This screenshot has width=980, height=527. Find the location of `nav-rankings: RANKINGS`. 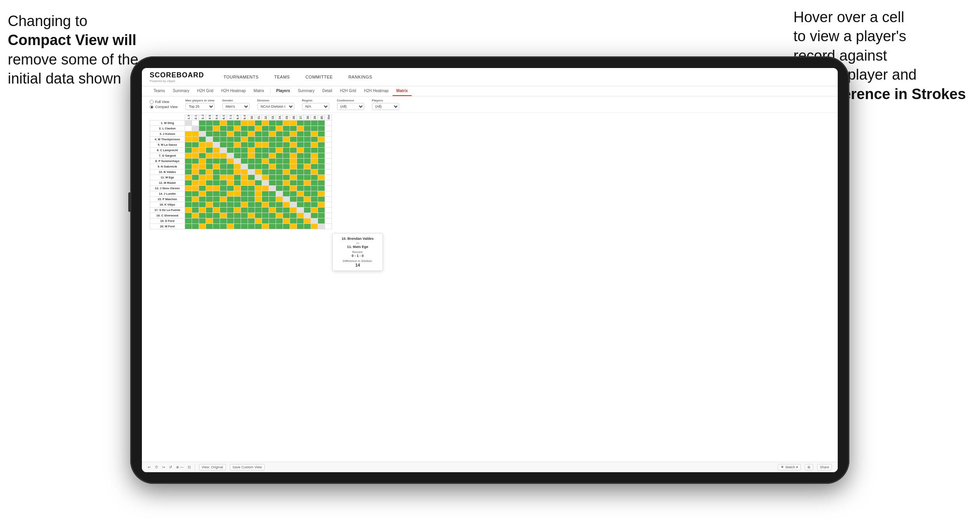

nav-rankings: RANKINGS is located at coordinates (360, 77).